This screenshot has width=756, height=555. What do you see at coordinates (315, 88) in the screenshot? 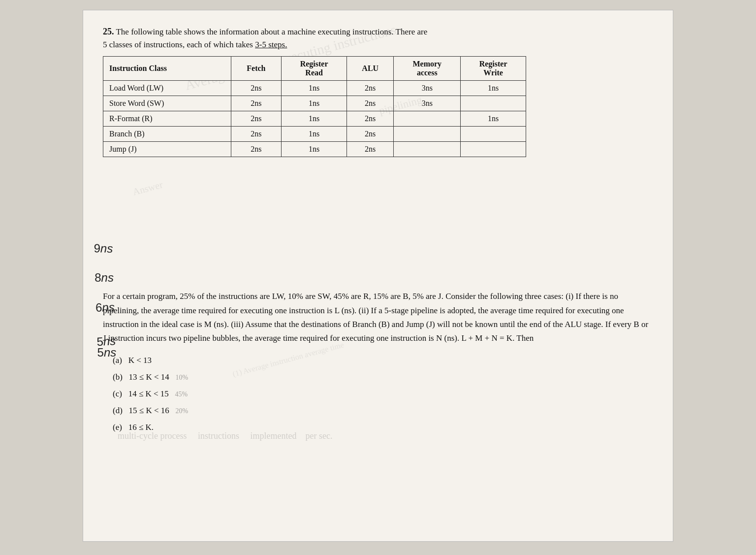
I see `table-row: Load Word (LW) 2ns 1ns 2ns 3ns 1ns` at bounding box center [315, 88].